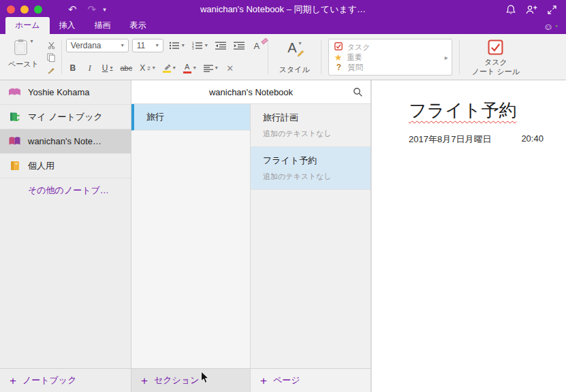 This screenshot has height=392, width=566. What do you see at coordinates (257, 46) in the screenshot?
I see `clear-formatting-button: A` at bounding box center [257, 46].